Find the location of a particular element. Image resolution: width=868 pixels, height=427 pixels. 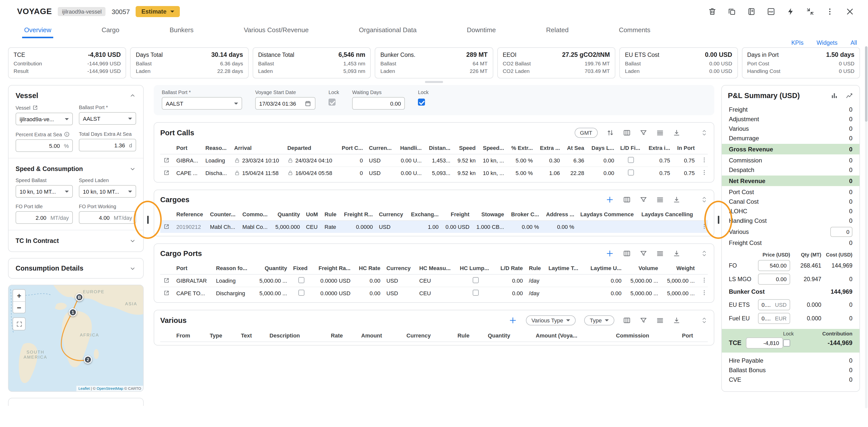

info-icon is located at coordinates (67, 134).